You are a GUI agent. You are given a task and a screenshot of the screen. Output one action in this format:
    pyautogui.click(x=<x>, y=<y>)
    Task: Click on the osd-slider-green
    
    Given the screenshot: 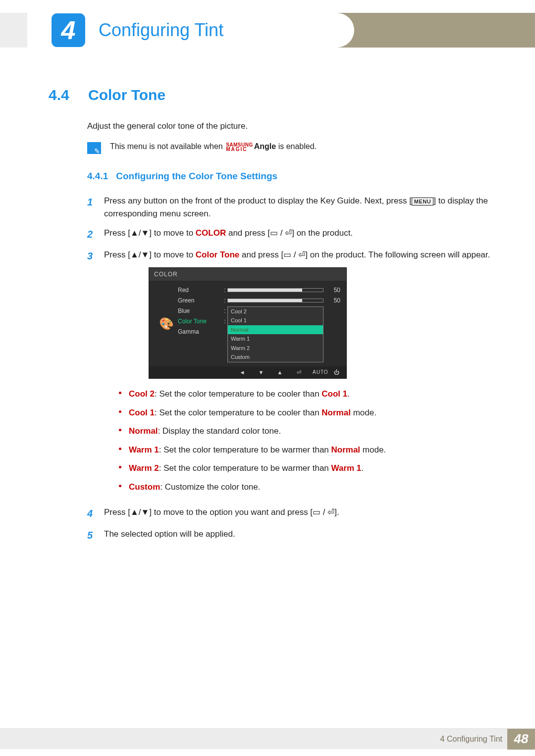 What is the action you would take?
    pyautogui.click(x=275, y=301)
    